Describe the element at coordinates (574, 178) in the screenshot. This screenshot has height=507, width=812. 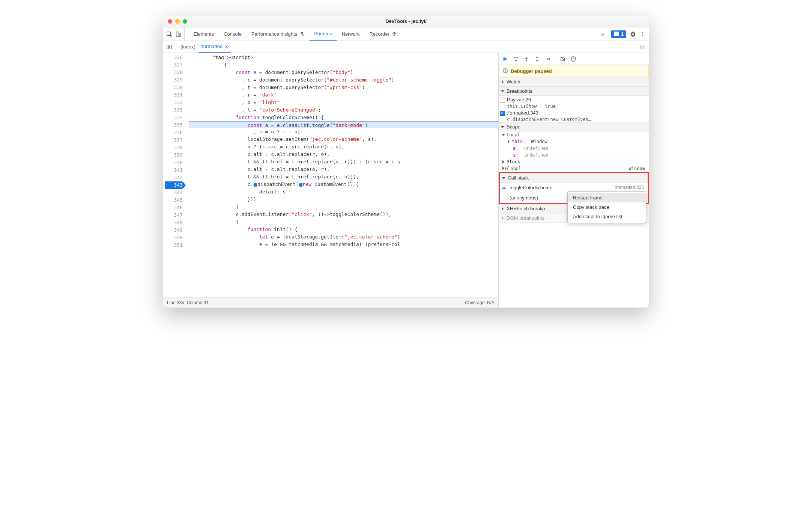
I see `callstack-section-header: Call stack` at that location.